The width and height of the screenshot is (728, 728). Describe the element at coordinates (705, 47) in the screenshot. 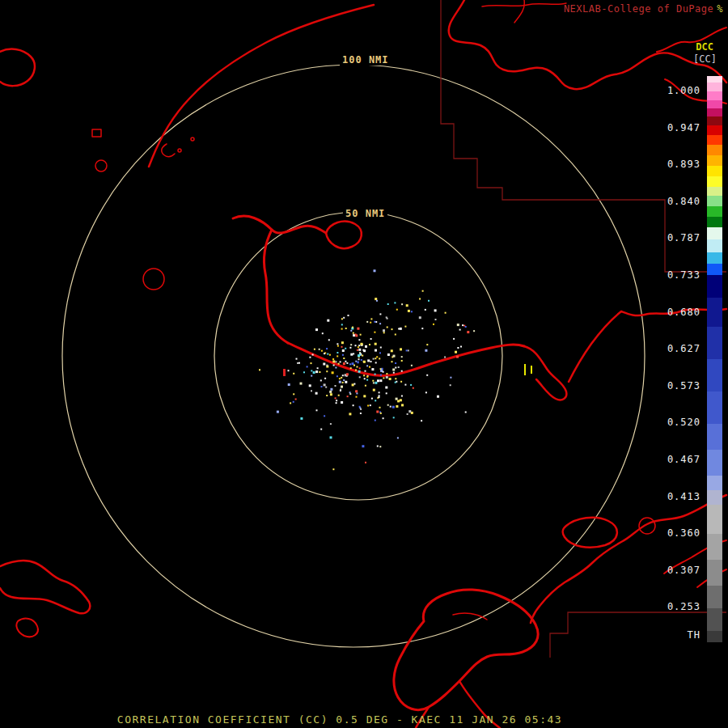

I see `product-code-label: DCC` at that location.